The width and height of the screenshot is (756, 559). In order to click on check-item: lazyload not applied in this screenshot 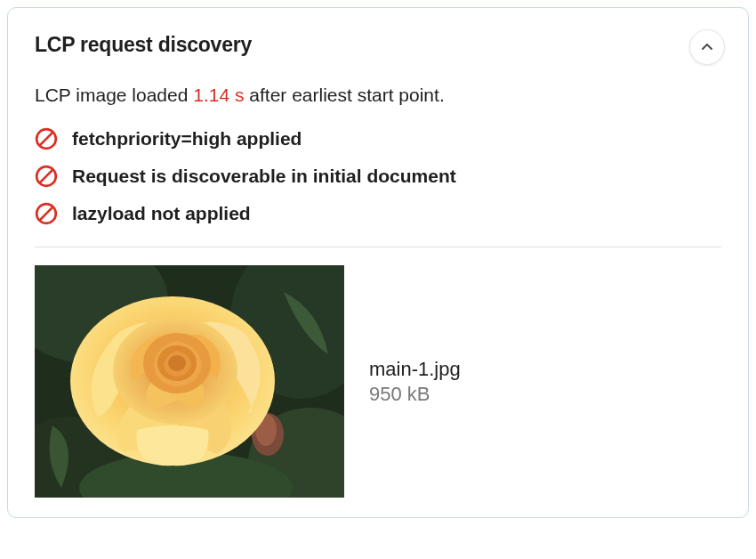, I will do `click(378, 214)`.